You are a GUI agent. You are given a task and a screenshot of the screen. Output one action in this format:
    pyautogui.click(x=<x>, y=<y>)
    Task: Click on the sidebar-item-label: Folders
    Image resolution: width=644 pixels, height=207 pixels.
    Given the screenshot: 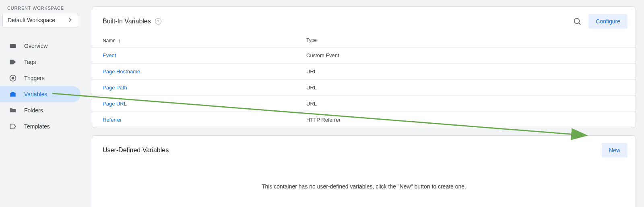 What is the action you would take?
    pyautogui.click(x=34, y=110)
    